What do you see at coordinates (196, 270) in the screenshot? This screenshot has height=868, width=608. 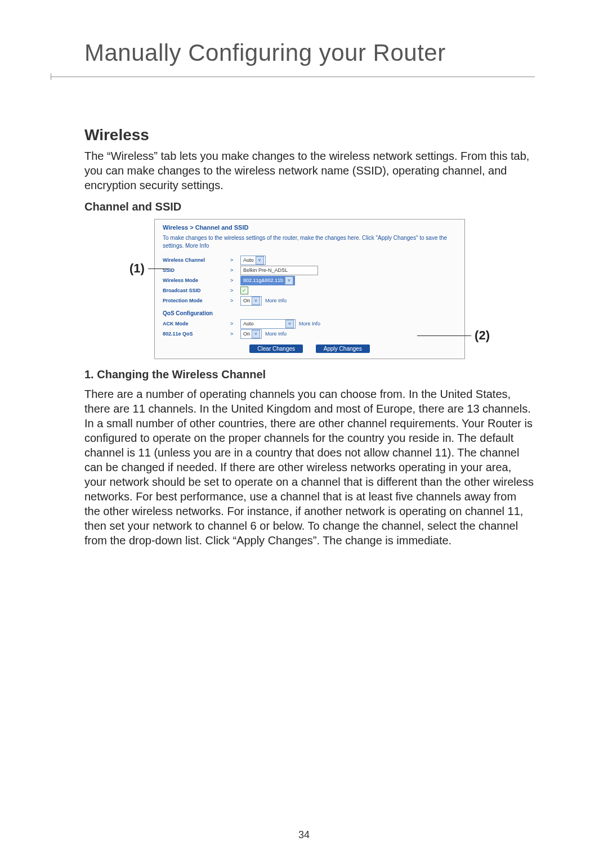 I see `label-ssid: SSID` at bounding box center [196, 270].